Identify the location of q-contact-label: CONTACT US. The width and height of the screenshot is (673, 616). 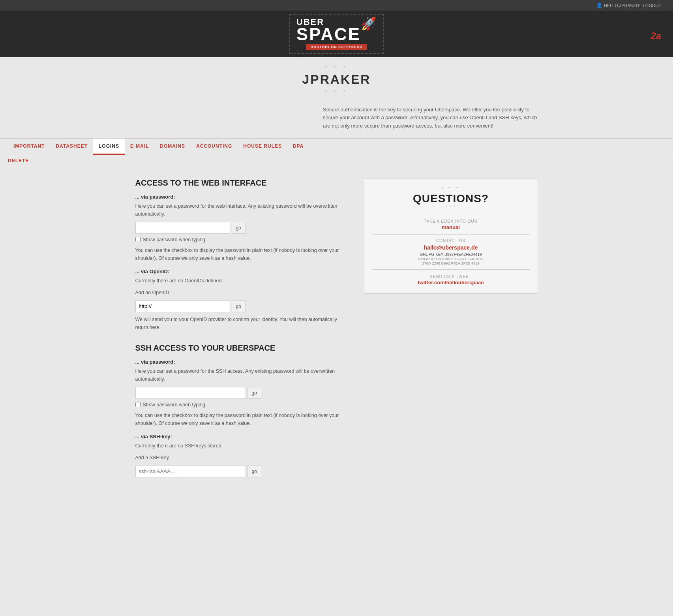
(451, 241).